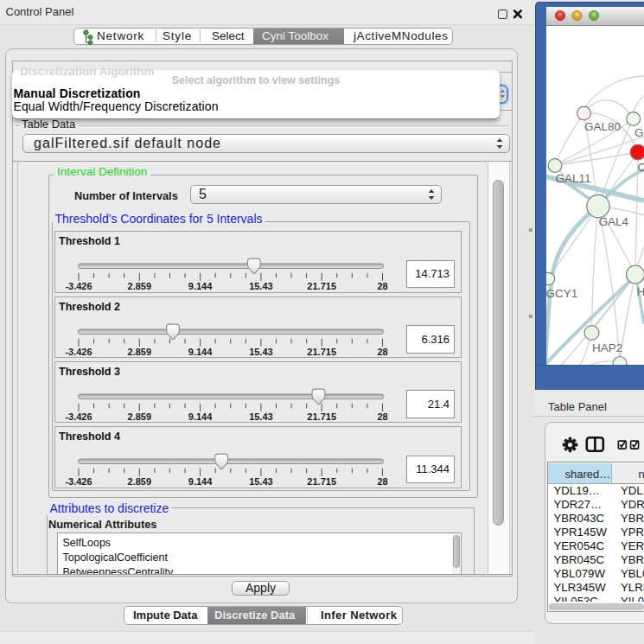  I want to click on svg-text: GCY1, so click(562, 294).